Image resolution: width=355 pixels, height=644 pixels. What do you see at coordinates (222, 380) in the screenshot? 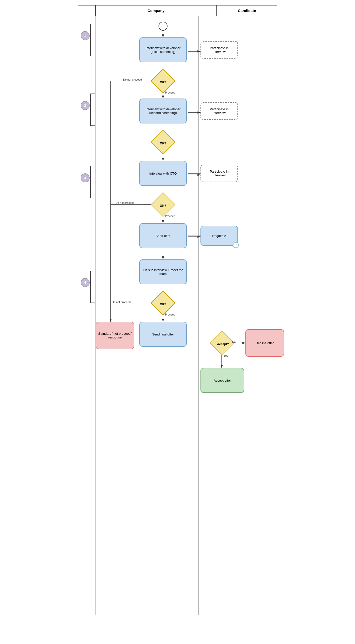
I see `accept-offer-label: Accept offer` at bounding box center [222, 380].